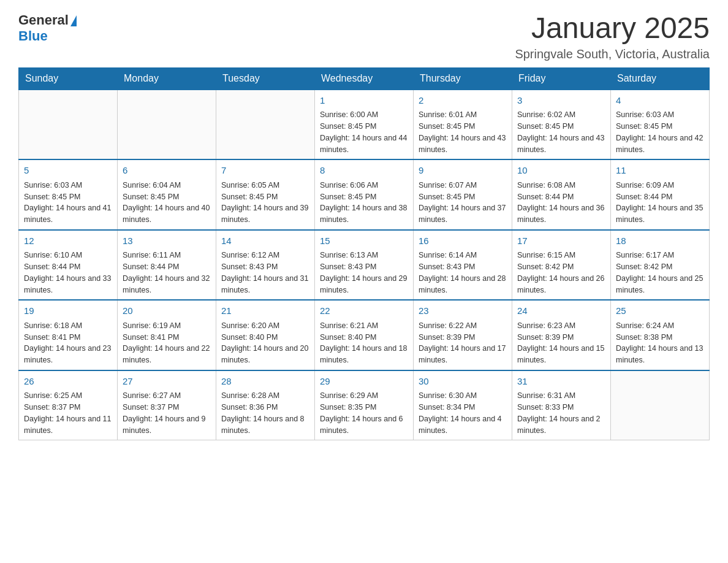 Image resolution: width=728 pixels, height=563 pixels. What do you see at coordinates (661, 79) in the screenshot?
I see `day-of-week-header: Saturday` at bounding box center [661, 79].